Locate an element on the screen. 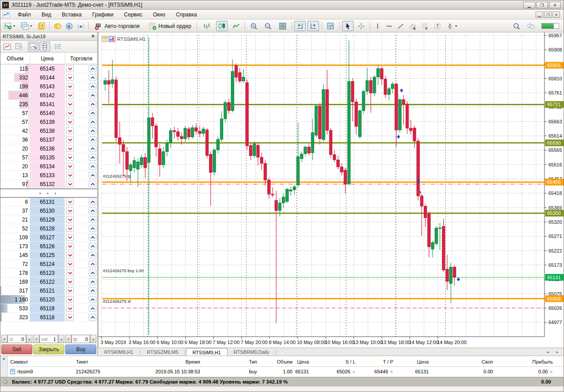  line-chart-button is located at coordinates (236, 26).